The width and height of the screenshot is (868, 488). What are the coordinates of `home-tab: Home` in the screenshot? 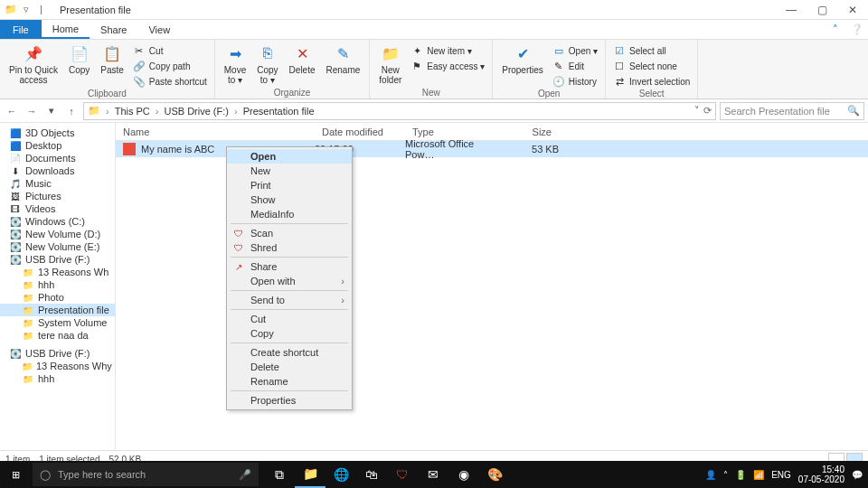 It's located at (65, 29).